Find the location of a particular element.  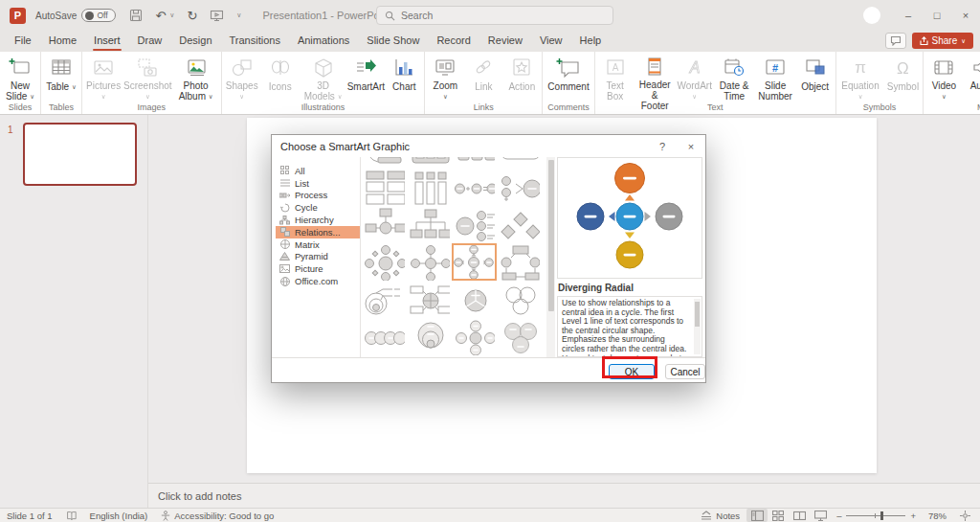

search-input is located at coordinates (497, 15).